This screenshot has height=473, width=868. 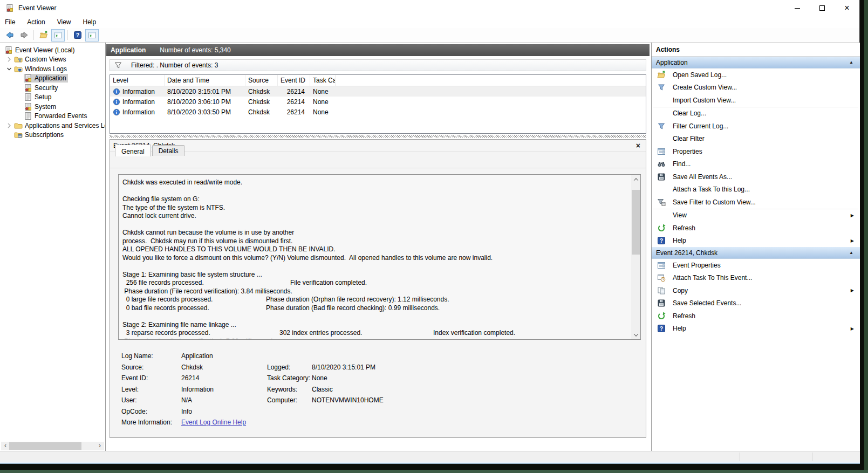 What do you see at coordinates (756, 278) in the screenshot?
I see `action-attach-task-to-this-event: Attach Task To This Event...` at bounding box center [756, 278].